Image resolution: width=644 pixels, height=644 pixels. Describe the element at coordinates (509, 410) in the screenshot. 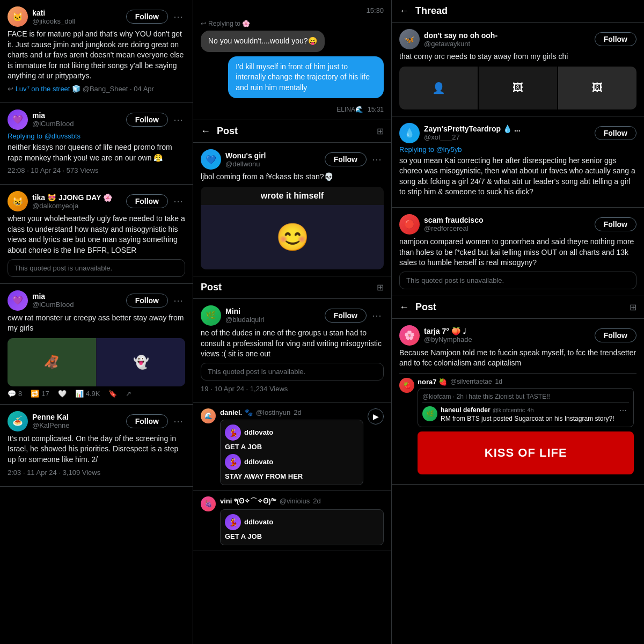

I see `haneul-handle: @kiofcentric` at that location.